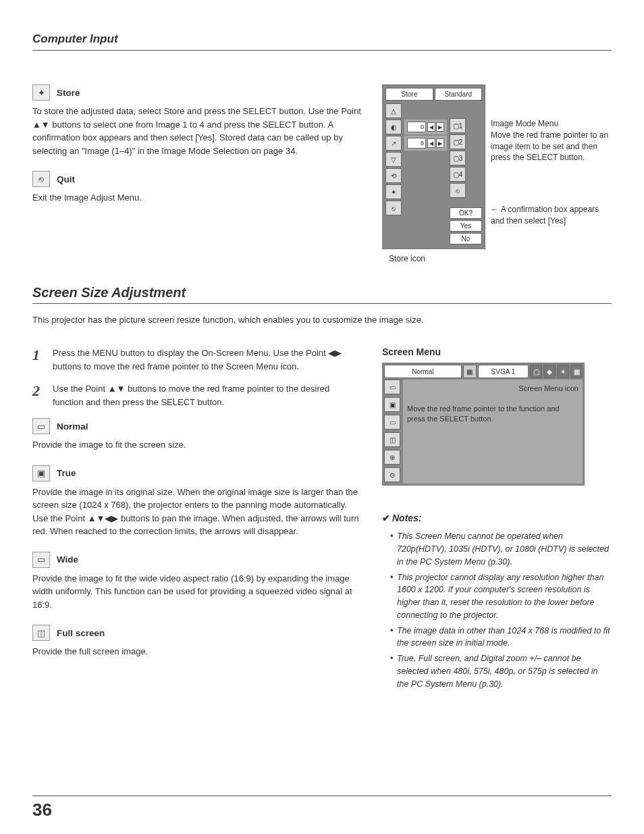  Describe the element at coordinates (41, 93) in the screenshot. I see `store-icon: ✦` at that location.